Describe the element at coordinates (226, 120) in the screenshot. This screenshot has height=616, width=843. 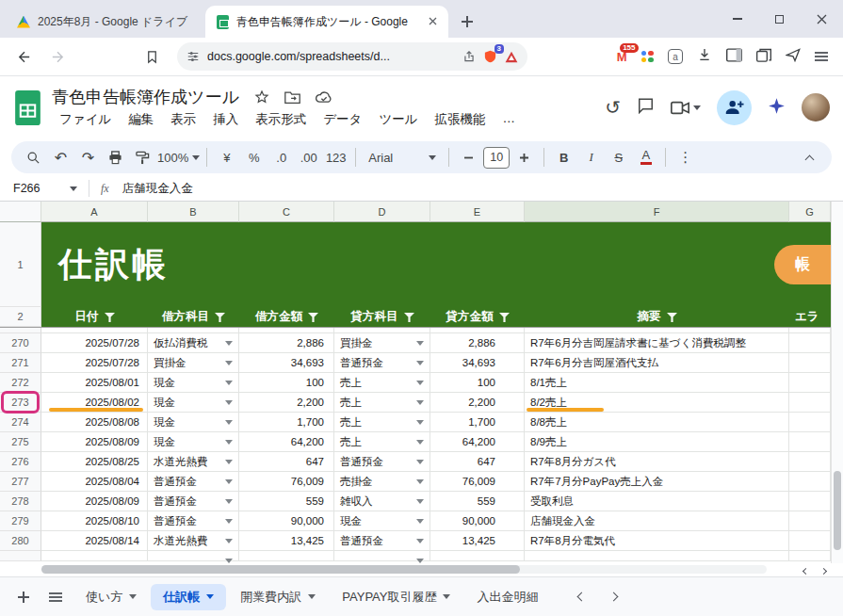
I see `menu-item-3: 挿入` at that location.